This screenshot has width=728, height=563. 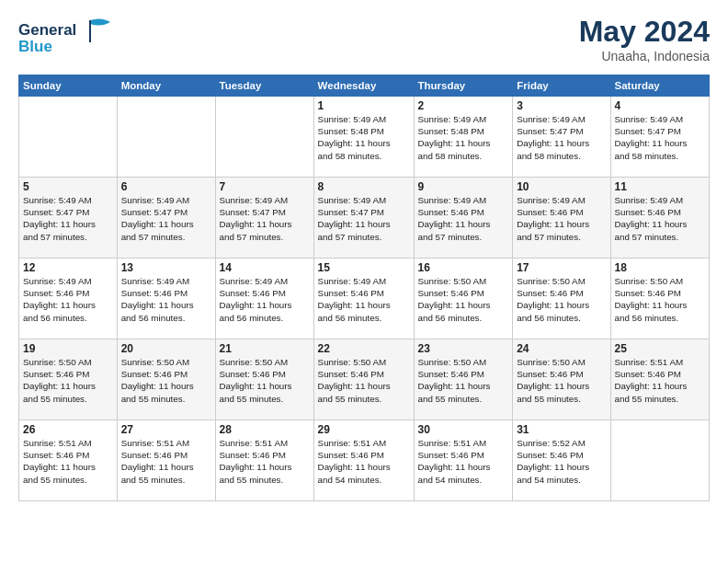 What do you see at coordinates (68, 86) in the screenshot?
I see `weekday-sunday: Sunday` at bounding box center [68, 86].